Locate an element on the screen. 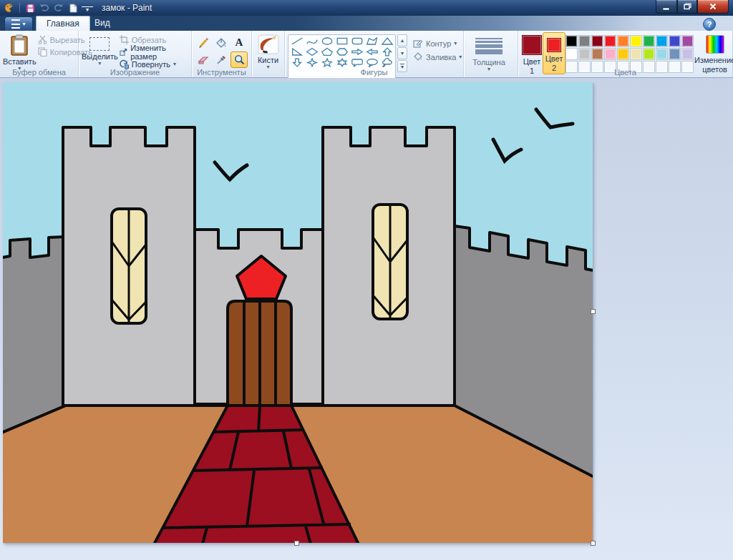 This screenshot has width=733, height=560. scissors-icon is located at coordinates (43, 40).